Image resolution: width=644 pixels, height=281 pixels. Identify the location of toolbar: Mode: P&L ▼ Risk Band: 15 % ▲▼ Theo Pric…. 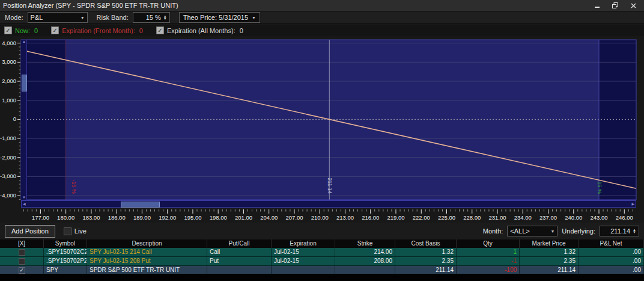
(322, 18).